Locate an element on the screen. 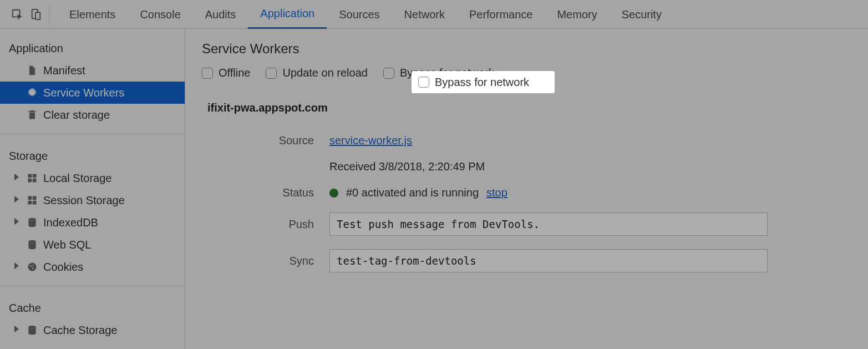  tab-performance: Performance is located at coordinates (501, 14).